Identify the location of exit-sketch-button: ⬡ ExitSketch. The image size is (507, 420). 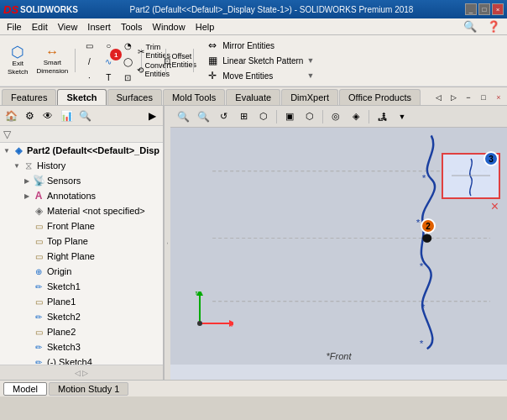
(18, 60).